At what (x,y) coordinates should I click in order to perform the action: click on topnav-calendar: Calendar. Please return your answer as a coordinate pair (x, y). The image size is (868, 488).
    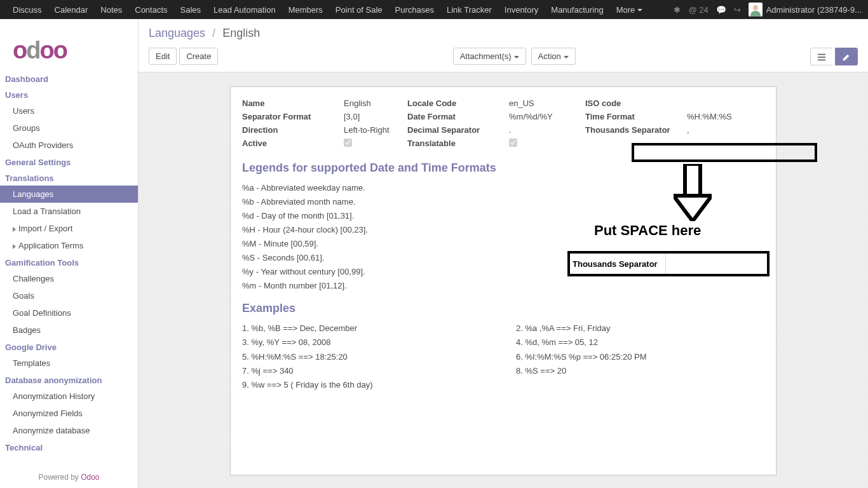
    Looking at the image, I should click on (71, 10).